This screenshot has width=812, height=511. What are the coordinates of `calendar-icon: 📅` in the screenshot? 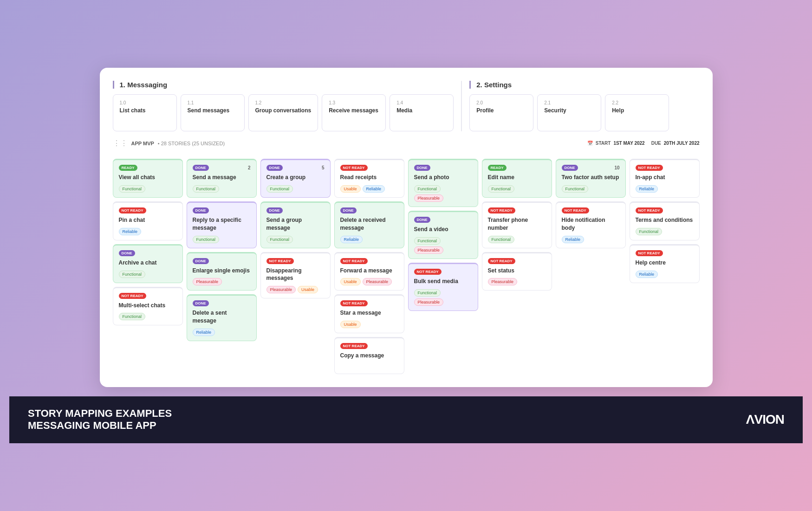 It's located at (590, 143).